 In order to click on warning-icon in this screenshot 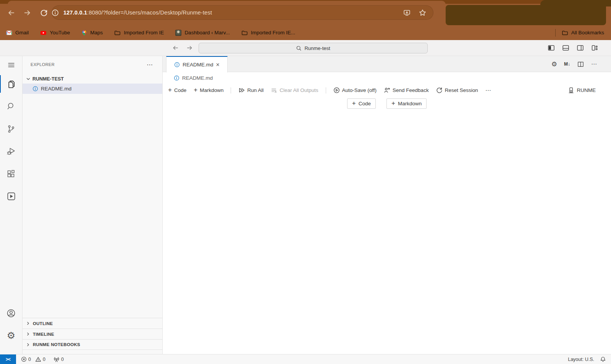, I will do `click(38, 359)`.